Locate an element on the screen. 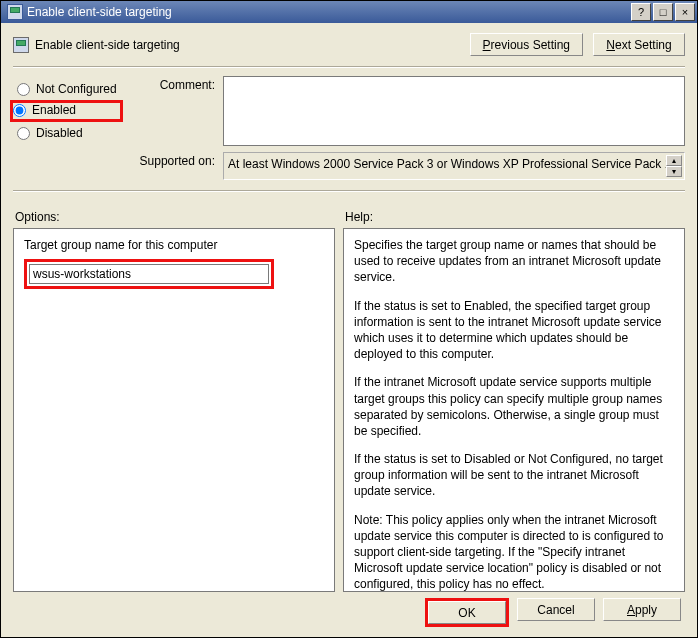 The height and width of the screenshot is (640, 700). help-text-1: Specifies the target group name or names… is located at coordinates (514, 262).